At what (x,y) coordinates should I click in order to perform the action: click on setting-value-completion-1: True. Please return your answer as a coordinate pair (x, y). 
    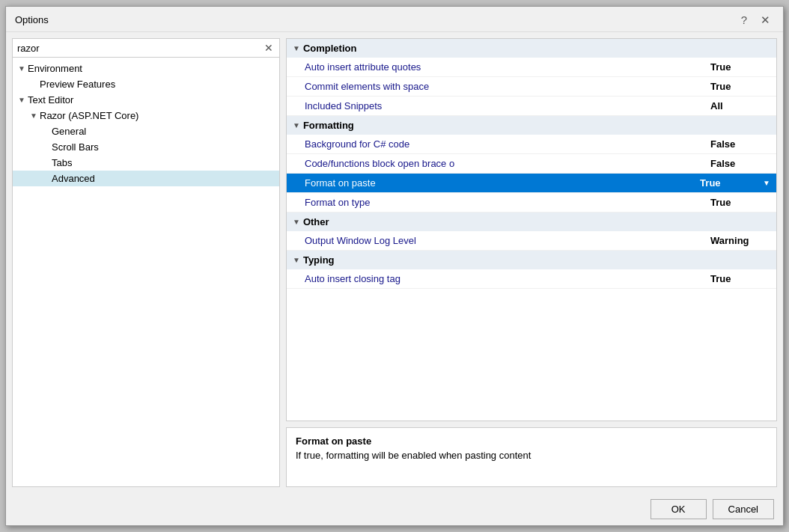
    Looking at the image, I should click on (740, 87).